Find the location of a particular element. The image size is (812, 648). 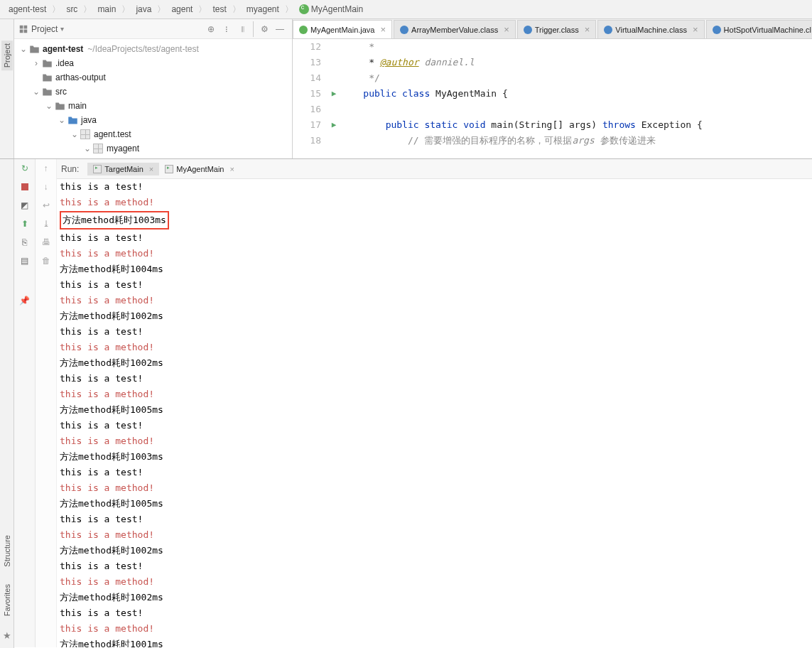

run-tab: TargetMain× is located at coordinates (124, 169).